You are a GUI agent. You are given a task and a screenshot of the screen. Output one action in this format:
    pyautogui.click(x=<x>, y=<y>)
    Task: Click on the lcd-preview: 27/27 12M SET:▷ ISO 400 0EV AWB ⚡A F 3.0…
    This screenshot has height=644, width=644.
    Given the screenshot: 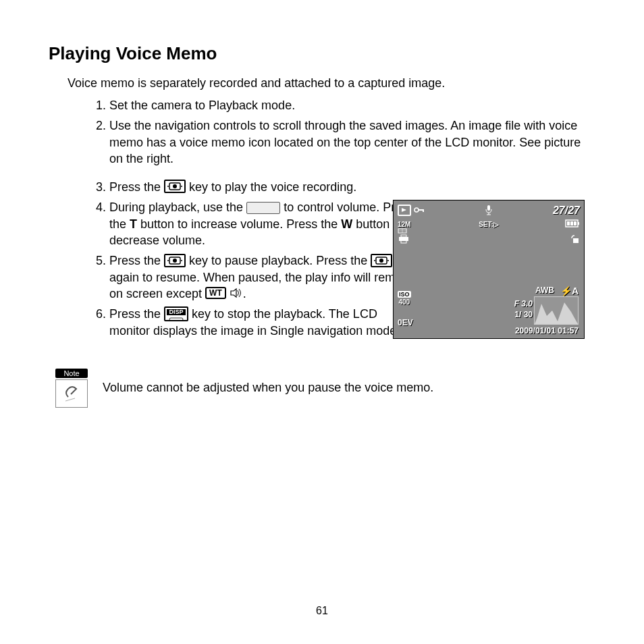 What is the action you would take?
    pyautogui.click(x=489, y=269)
    